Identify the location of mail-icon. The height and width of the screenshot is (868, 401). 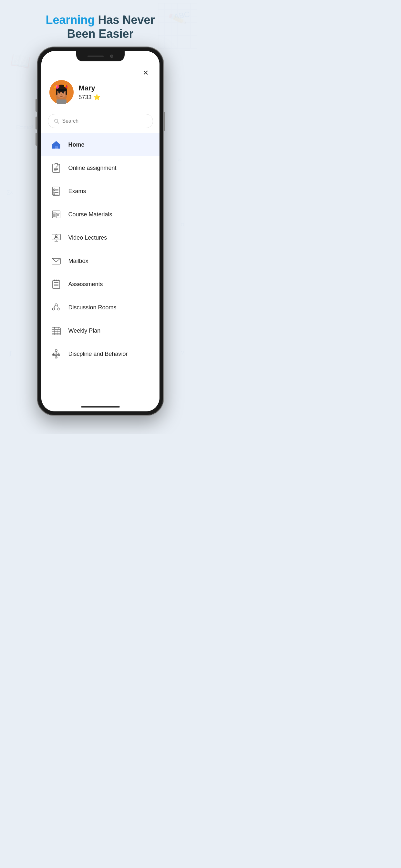
(56, 261).